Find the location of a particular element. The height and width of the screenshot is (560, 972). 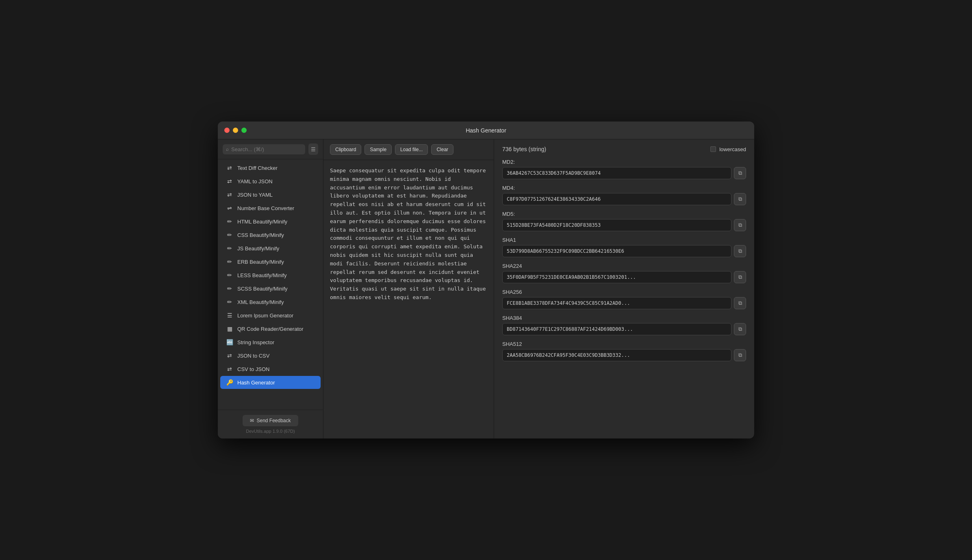

hash-value-md4: C8F97D07751267624E38634330C2A646 is located at coordinates (617, 199).